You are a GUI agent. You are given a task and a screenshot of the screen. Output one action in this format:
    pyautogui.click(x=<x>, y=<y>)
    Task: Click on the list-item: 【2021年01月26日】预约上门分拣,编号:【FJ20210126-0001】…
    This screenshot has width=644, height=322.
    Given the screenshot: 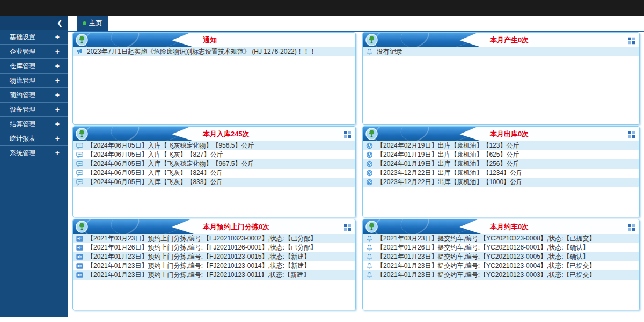 What is the action you would take?
    pyautogui.click(x=214, y=248)
    